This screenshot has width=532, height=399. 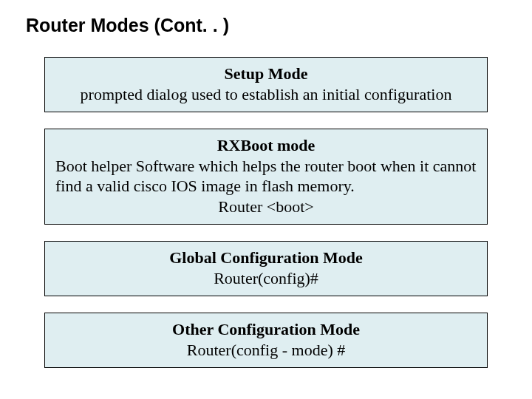 What do you see at coordinates (266, 330) in the screenshot?
I see `box-heading: Other Configuration Mode` at bounding box center [266, 330].